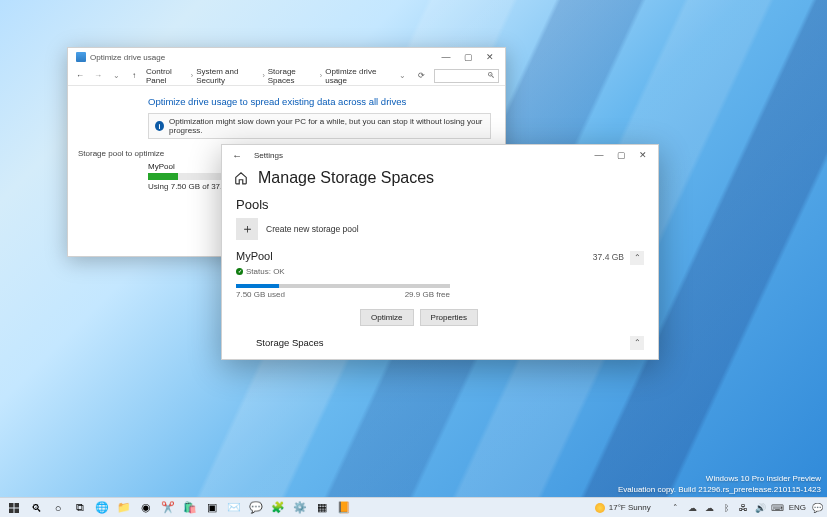  What do you see at coordinates (98, 76) in the screenshot?
I see `cp-forward-button: →` at bounding box center [98, 76].